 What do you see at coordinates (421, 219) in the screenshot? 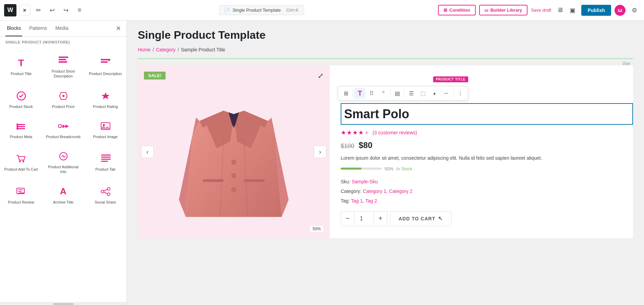
I see `add-to-cart-button: ADD TO CART ↖` at bounding box center [421, 219].